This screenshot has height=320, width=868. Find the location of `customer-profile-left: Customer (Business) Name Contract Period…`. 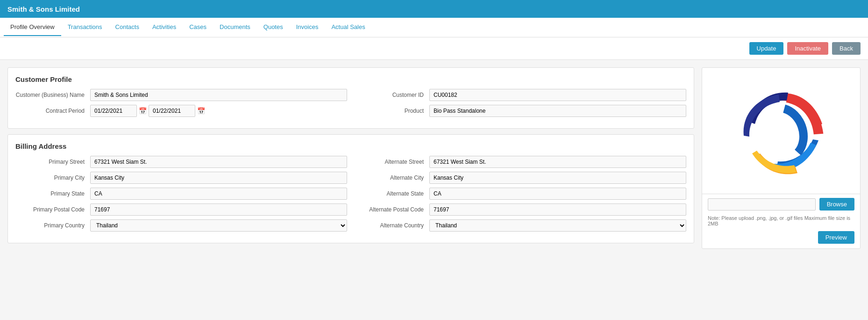

customer-profile-left: Customer (Business) Name Contract Period… is located at coordinates (181, 105).